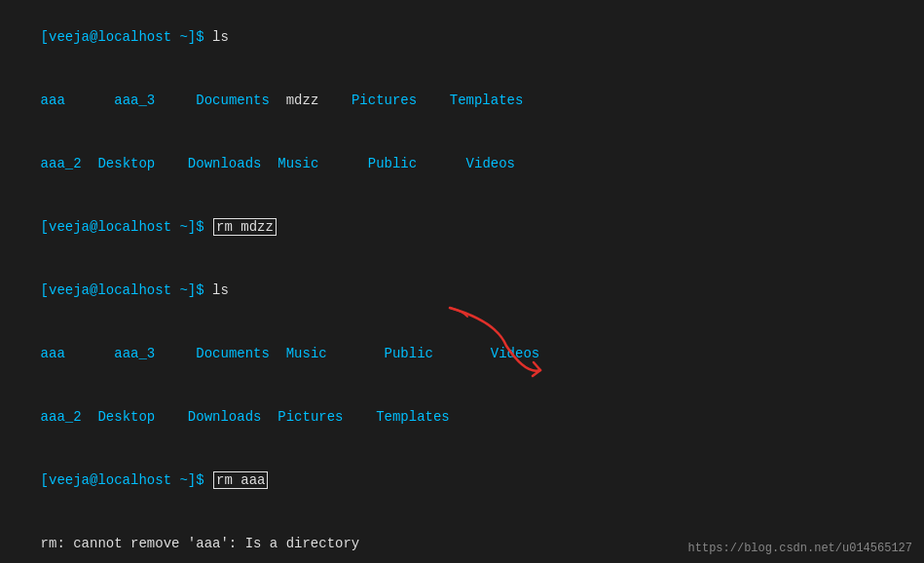 The image size is (924, 563). Describe the element at coordinates (462, 228) in the screenshot. I see `terminal-line: [veeja@localhost ~]$ rm mdzz` at that location.